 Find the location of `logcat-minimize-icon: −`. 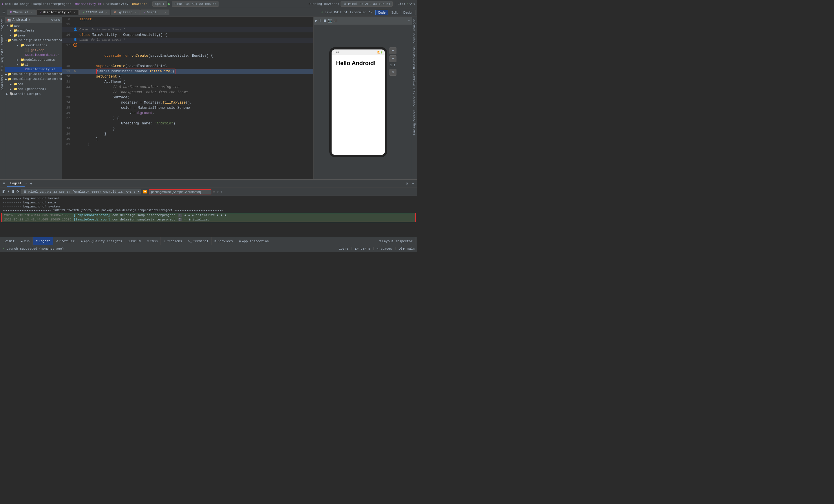

logcat-minimize-icon: − is located at coordinates (413, 184).